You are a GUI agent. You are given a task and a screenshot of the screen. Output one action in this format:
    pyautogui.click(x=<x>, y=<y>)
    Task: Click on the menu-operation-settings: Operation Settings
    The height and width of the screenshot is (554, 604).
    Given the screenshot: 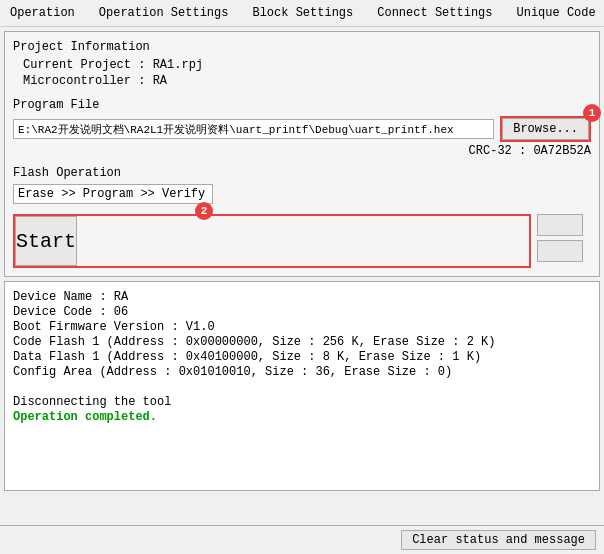 What is the action you would take?
    pyautogui.click(x=164, y=13)
    